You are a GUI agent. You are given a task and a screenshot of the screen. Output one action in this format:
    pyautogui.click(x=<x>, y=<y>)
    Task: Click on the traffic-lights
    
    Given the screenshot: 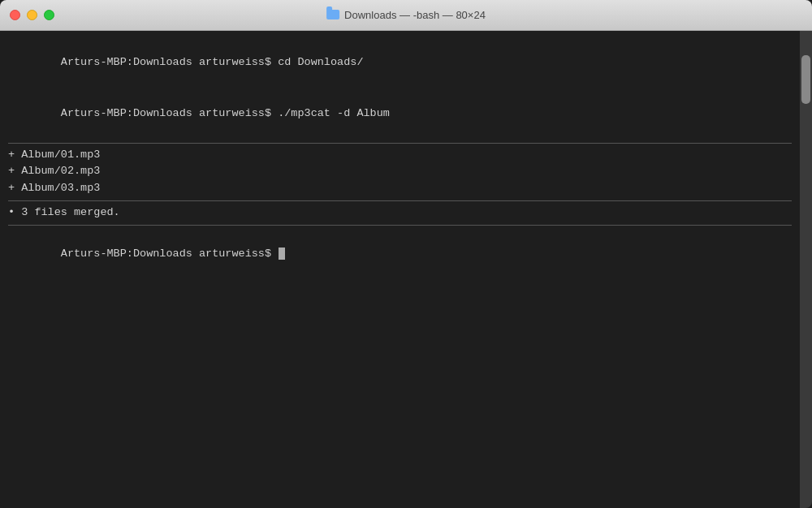 What is the action you would take?
    pyautogui.click(x=32, y=15)
    